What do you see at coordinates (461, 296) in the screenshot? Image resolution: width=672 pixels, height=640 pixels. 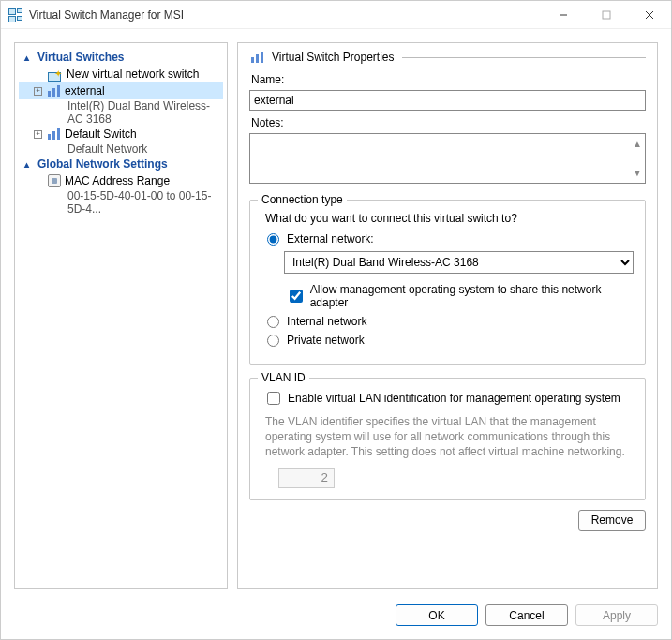 I see `allow-mgmt-row: Allow management operating system to sha…` at bounding box center [461, 296].